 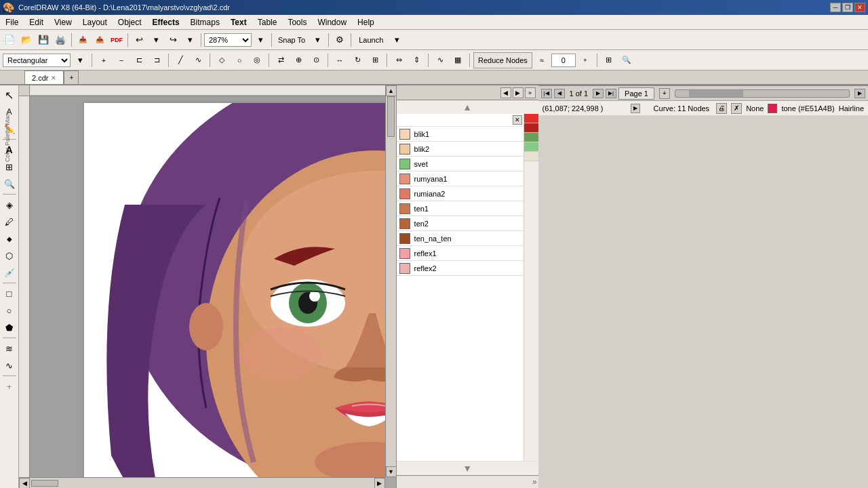 What do you see at coordinates (332, 22) in the screenshot?
I see `menu-window: Window` at bounding box center [332, 22].